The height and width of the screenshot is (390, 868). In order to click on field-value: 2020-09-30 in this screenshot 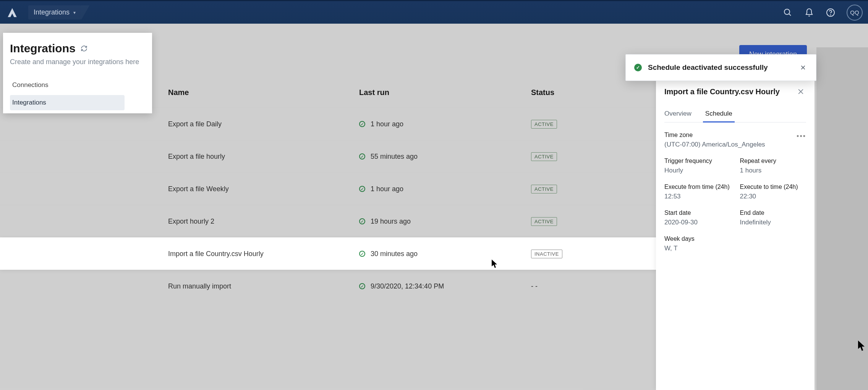, I will do `click(698, 222)`.